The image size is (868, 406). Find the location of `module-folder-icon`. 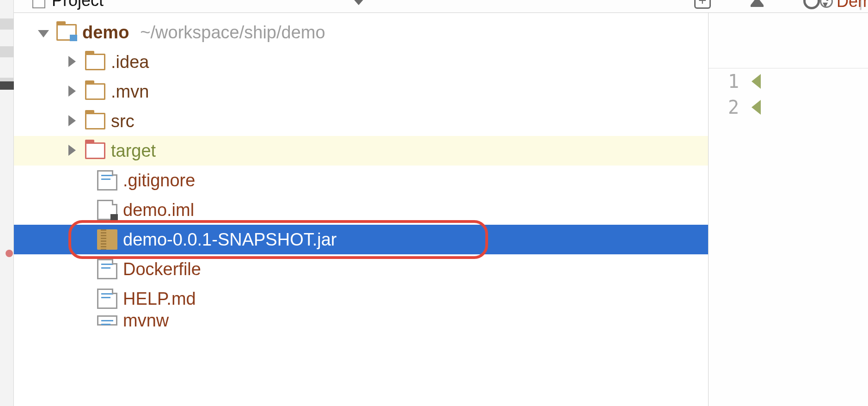

module-folder-icon is located at coordinates (67, 32).